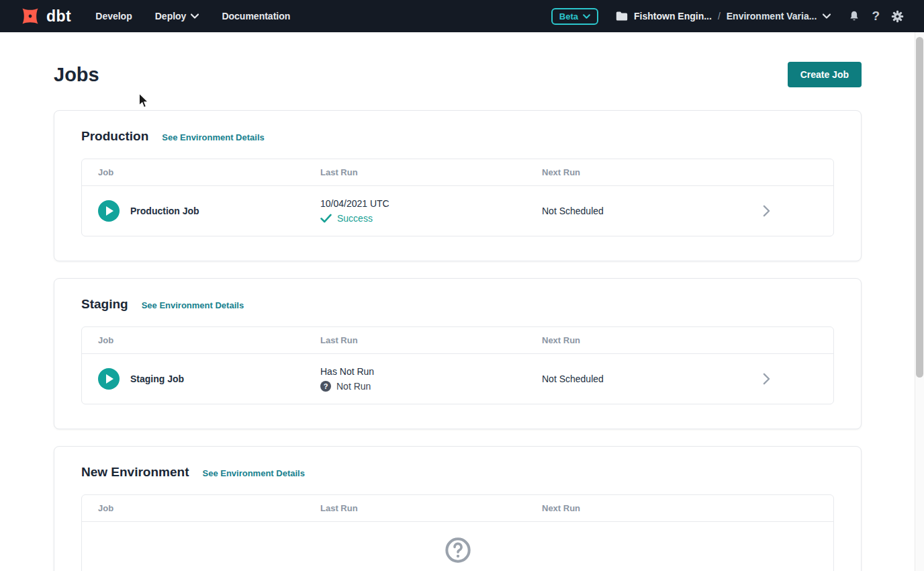  I want to click on bell-icon, so click(854, 16).